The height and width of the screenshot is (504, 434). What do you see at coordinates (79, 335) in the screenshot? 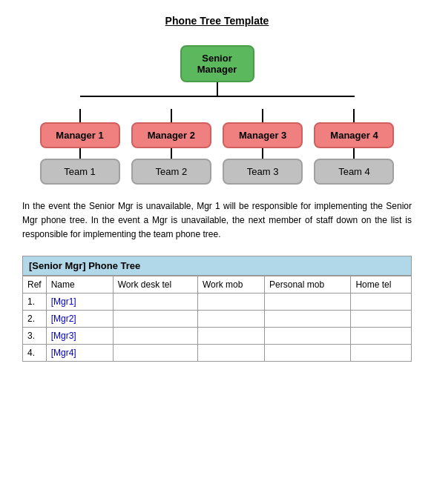
I see `cell-name: [Mgr3]` at bounding box center [79, 335].